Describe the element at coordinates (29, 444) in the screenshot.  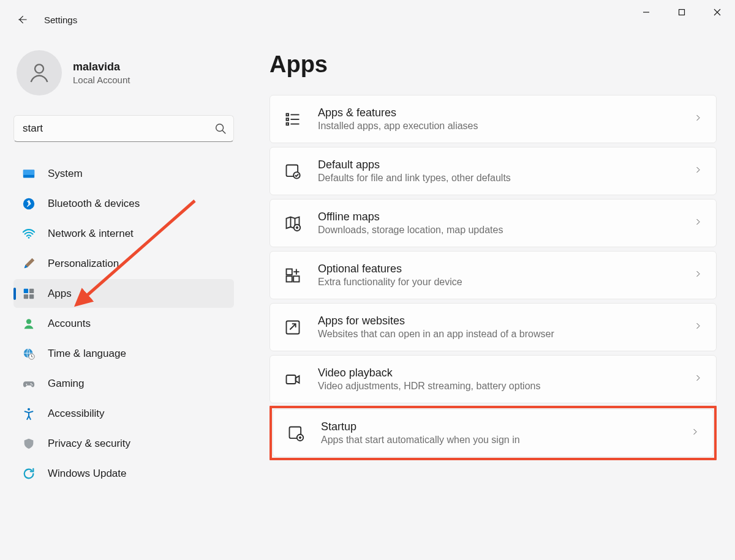
I see `shield-icon` at that location.